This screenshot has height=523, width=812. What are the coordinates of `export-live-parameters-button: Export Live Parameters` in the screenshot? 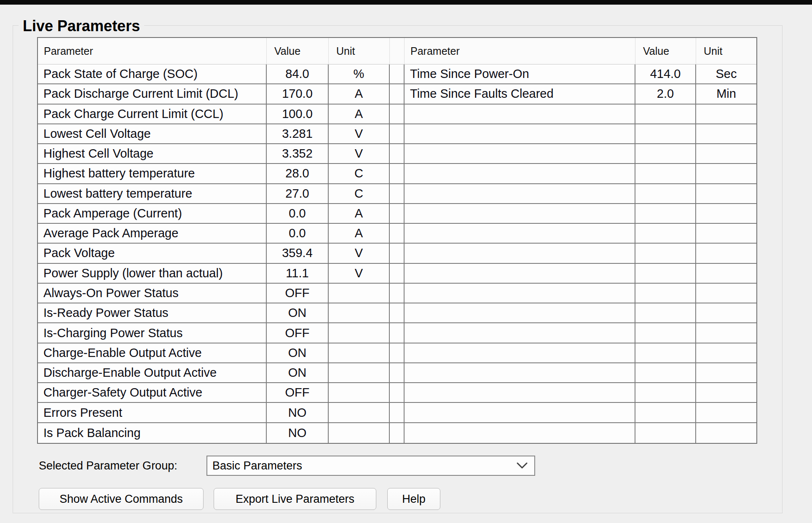 It's located at (295, 499).